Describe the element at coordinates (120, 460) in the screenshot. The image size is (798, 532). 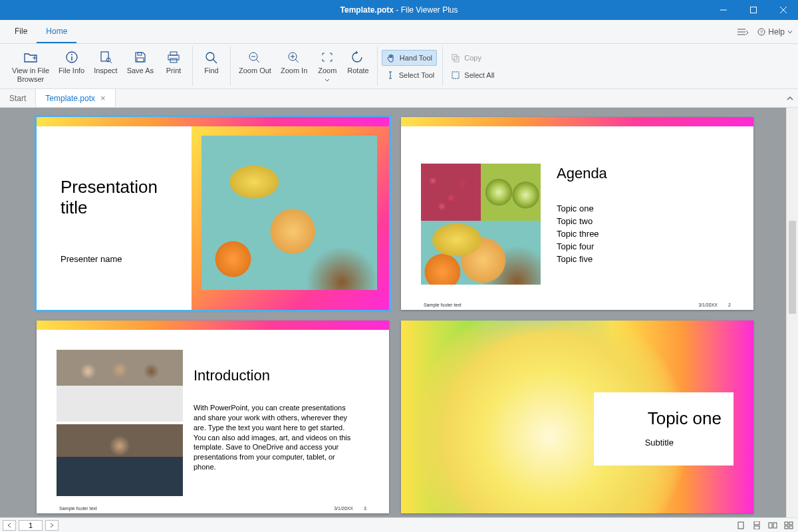
I see `slide3-img-barista` at that location.